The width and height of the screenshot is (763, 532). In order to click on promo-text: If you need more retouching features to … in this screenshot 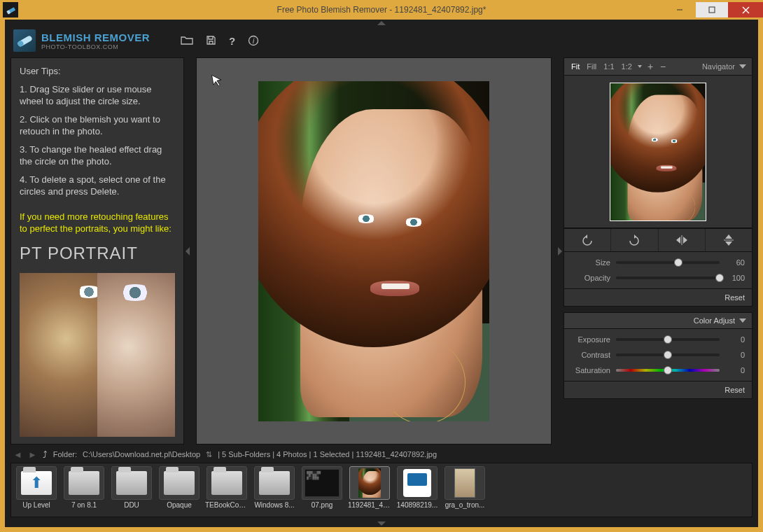, I will do `click(97, 223)`.